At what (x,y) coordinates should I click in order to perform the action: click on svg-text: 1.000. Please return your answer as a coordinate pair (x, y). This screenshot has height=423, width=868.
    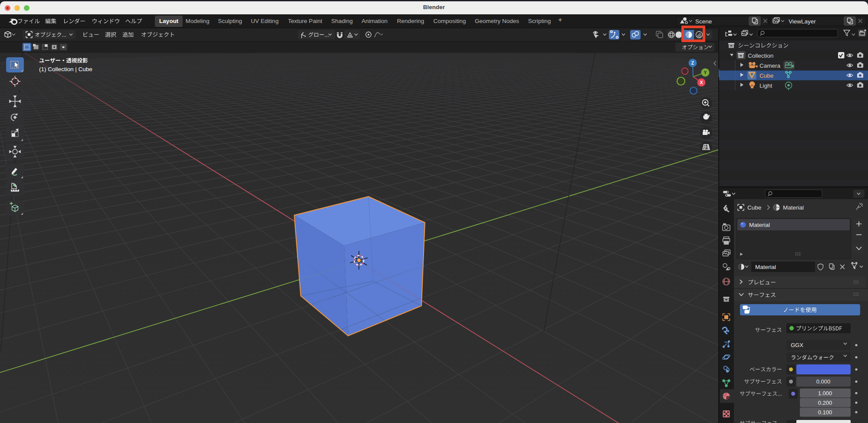
    Looking at the image, I should click on (825, 393).